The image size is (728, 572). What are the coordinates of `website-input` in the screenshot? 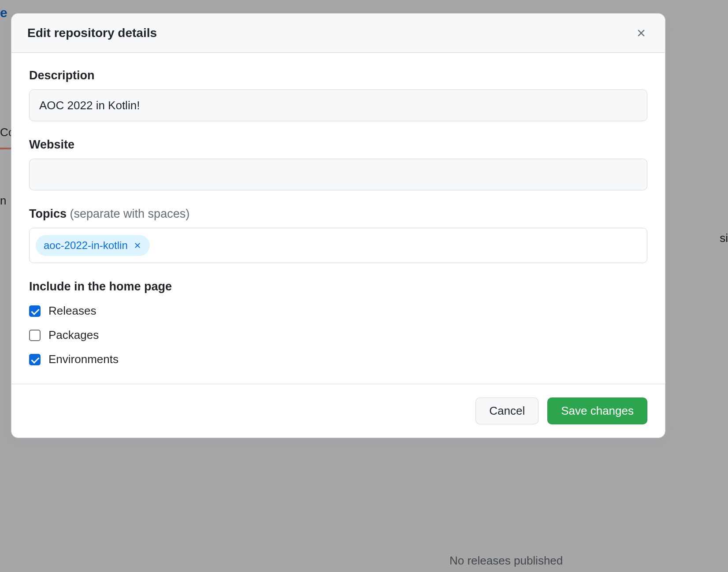 It's located at (338, 175).